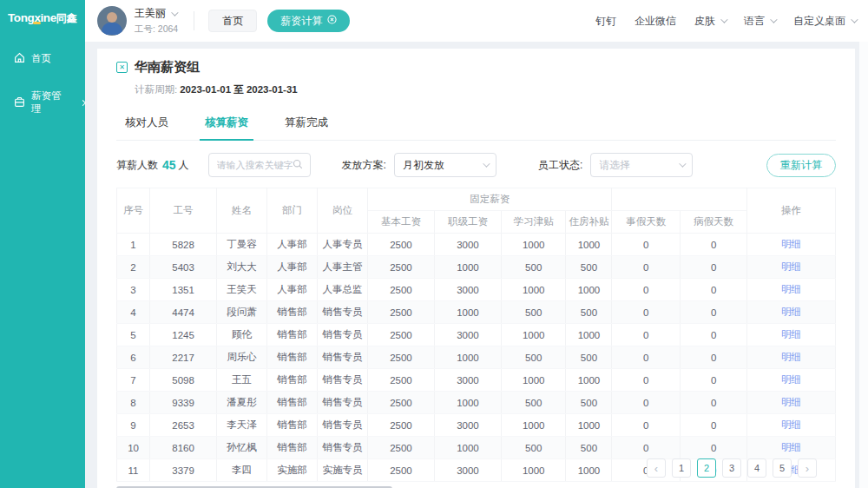 The image size is (868, 488). What do you see at coordinates (184, 165) in the screenshot?
I see `count-unit: 人` at bounding box center [184, 165].